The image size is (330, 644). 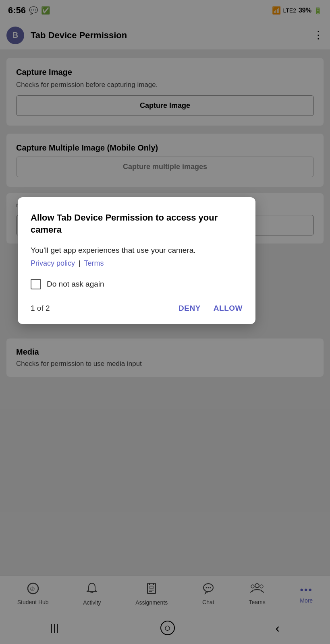 I want to click on dialog-title: Allow Tab Device Permission to access yo…, so click(x=137, y=224).